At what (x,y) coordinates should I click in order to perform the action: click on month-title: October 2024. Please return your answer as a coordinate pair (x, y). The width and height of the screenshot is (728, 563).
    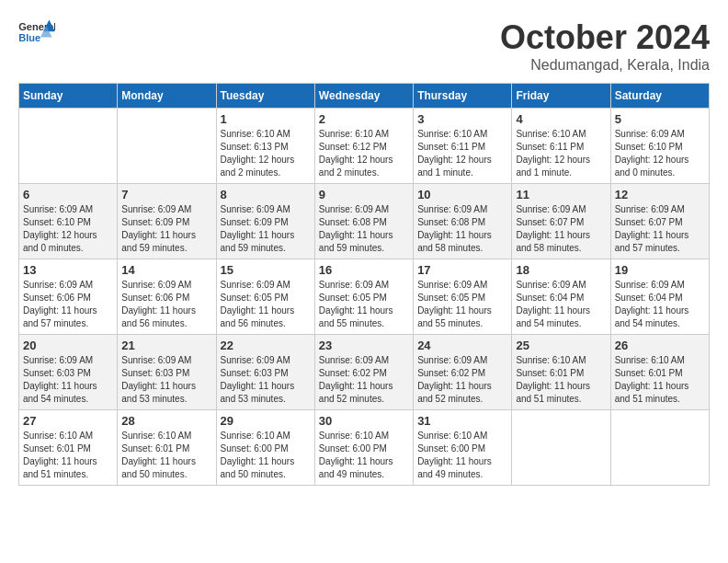
    Looking at the image, I should click on (605, 38).